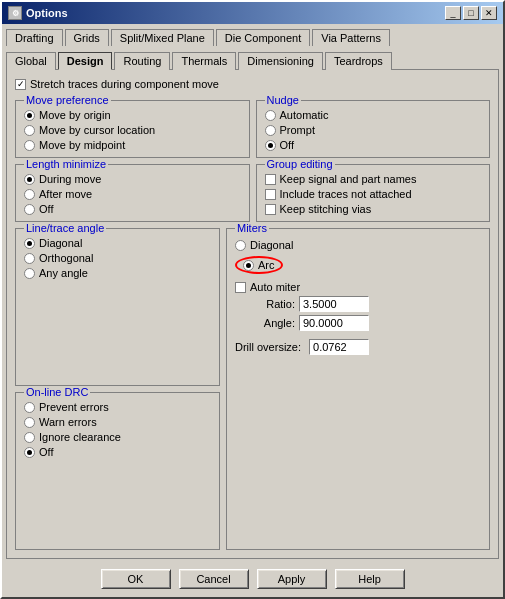 Image resolution: width=505 pixels, height=599 pixels. I want to click on angle-diagonal-label: Diagonal, so click(60, 243).